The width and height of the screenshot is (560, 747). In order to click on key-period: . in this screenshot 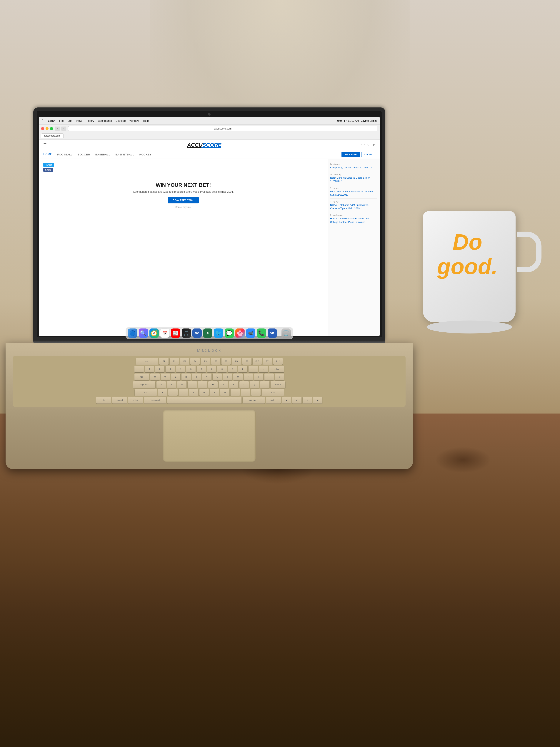, I will do `click(246, 392)`.